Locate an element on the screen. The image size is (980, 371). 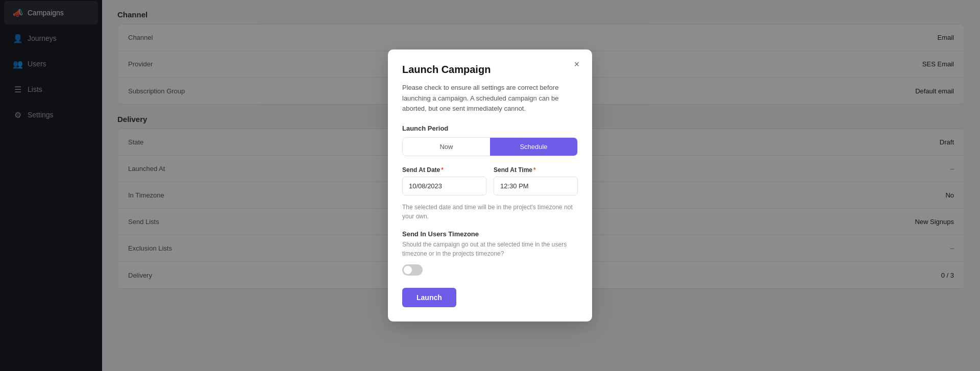
launch-period-label: Launch Period is located at coordinates (490, 129).